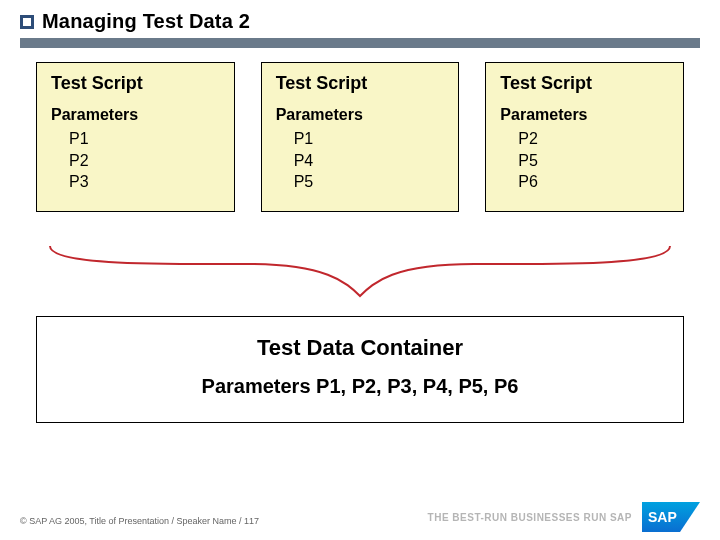 The width and height of the screenshot is (720, 540). I want to click on container-params-line: Parameters P1, P2, P3, P4, P5, P6, so click(360, 386).